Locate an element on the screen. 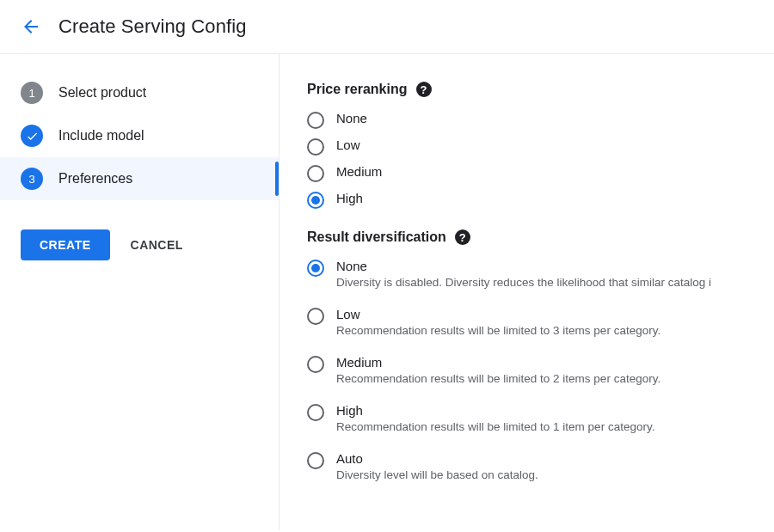 This screenshot has height=532, width=774. radio-low: Low Recommendation results will be limit… is located at coordinates (540, 323).